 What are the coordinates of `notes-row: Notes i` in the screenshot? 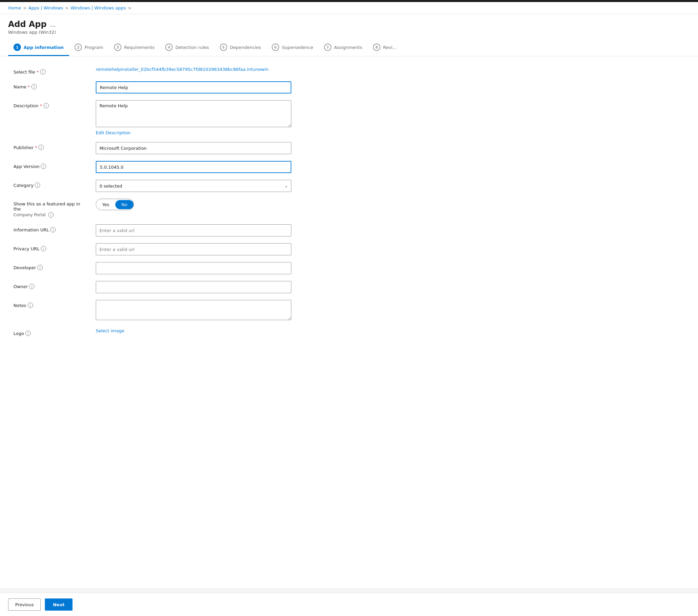 It's located at (349, 311).